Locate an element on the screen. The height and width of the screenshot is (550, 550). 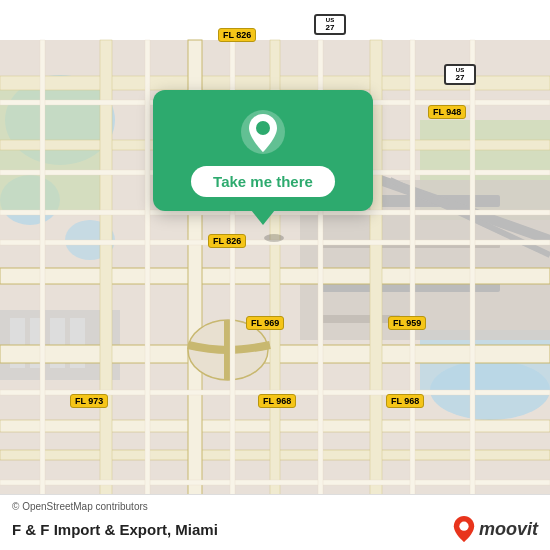
attribution-text: © OpenStreetMap contributors is located at coordinates (275, 506).